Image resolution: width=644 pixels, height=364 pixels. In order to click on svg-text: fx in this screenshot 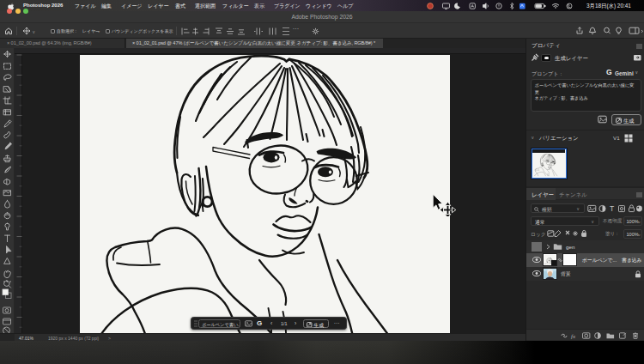, I will do `click(574, 337)`.